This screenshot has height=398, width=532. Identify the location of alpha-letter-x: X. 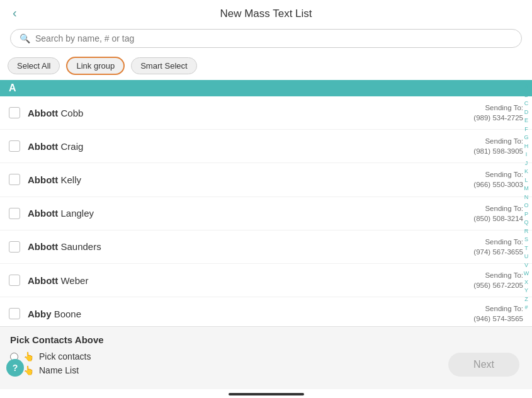
(526, 283).